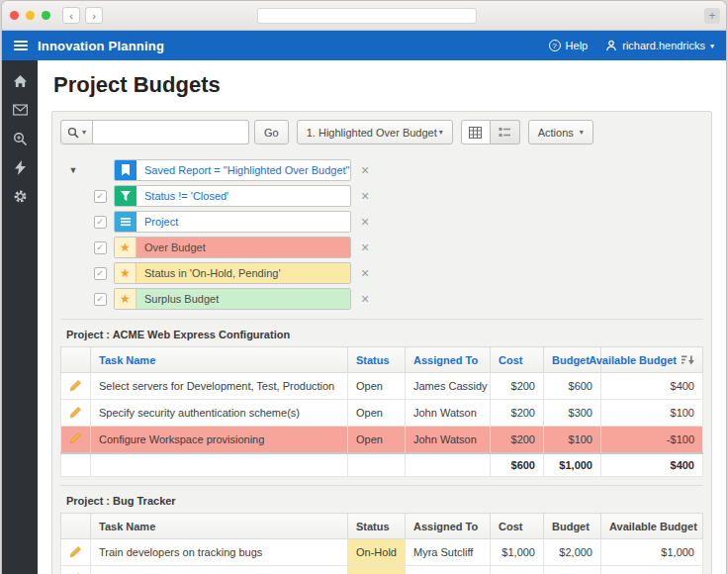  I want to click on control-break-condition: Project, so click(232, 222).